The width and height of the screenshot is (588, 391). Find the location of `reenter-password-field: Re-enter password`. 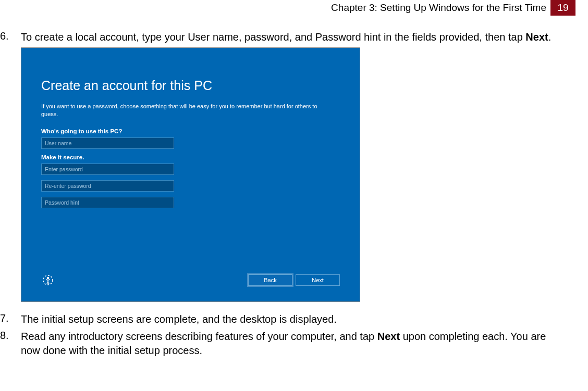

reenter-password-field: Re-enter password is located at coordinates (107, 186).